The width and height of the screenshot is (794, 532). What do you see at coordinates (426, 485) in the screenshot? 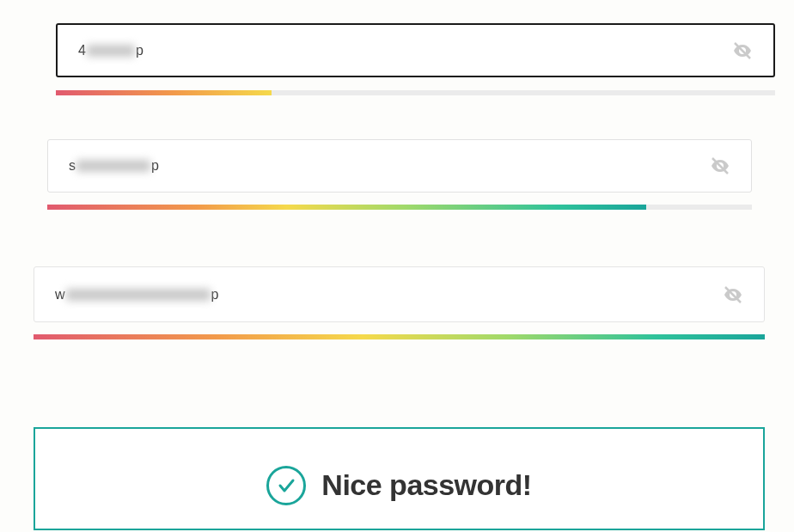
I see `success-text: Nice password!` at bounding box center [426, 485].